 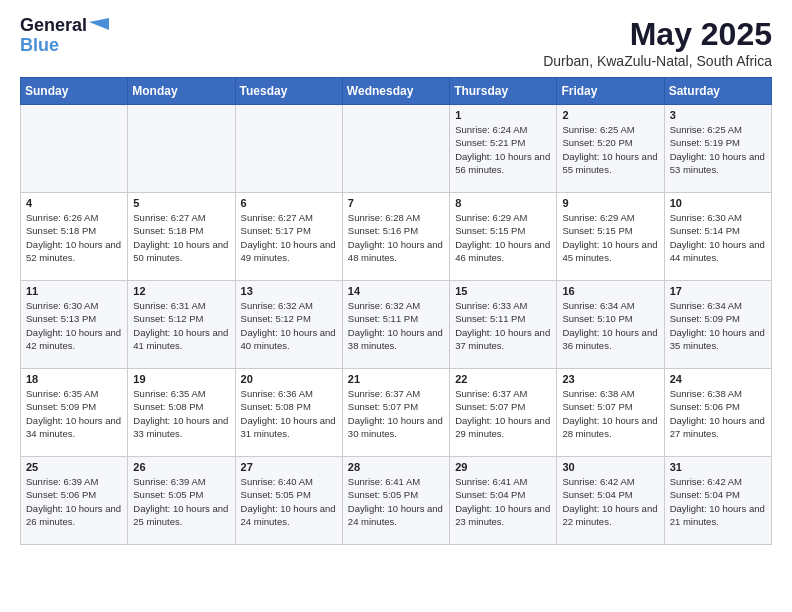 I want to click on header-cell-thursday: Thursday, so click(x=504, y=92).